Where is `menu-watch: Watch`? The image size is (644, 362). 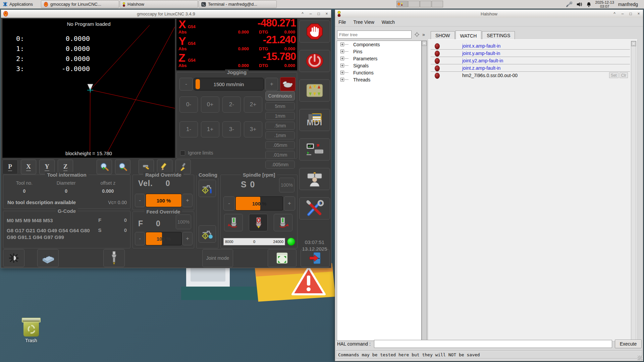
menu-watch: Watch is located at coordinates (388, 22).